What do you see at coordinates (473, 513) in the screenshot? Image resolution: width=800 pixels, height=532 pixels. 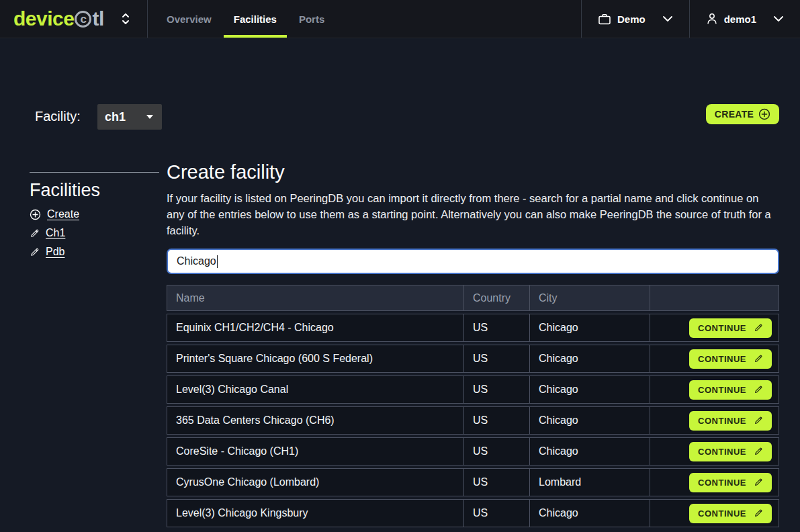 I see `table-row: Level(3) Chicago Kingsbury US Chicago CO…` at bounding box center [473, 513].